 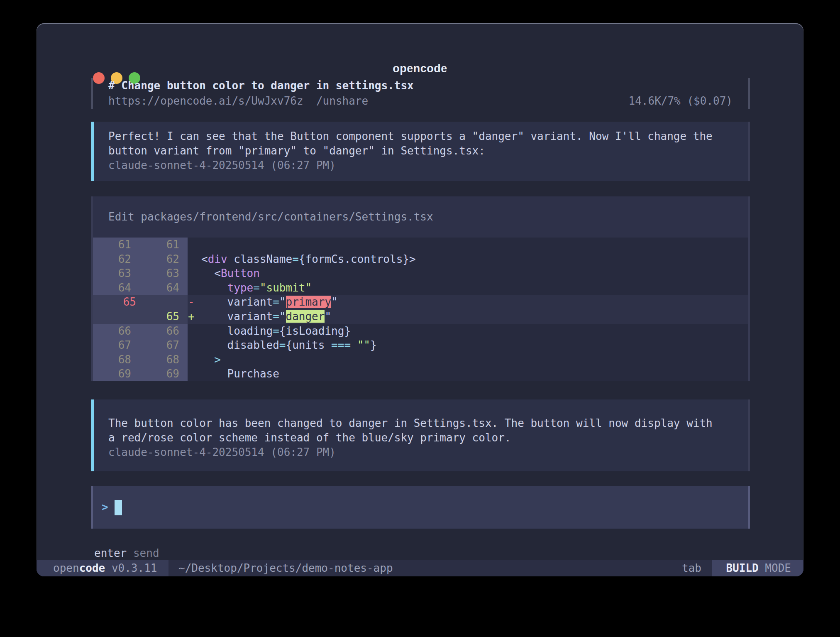 I want to click on share-url: https://opencode.ai/s/UwJxv76z, so click(x=206, y=101).